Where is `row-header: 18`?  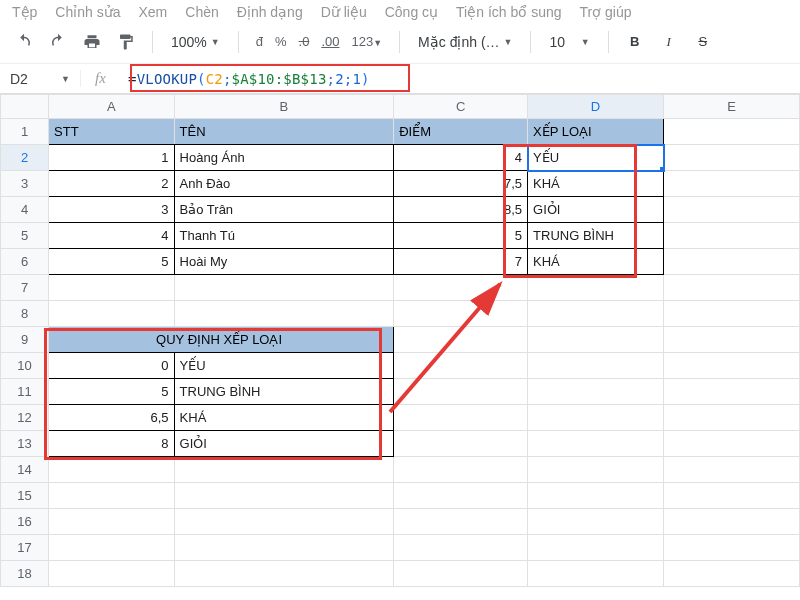 row-header: 18 is located at coordinates (25, 574).